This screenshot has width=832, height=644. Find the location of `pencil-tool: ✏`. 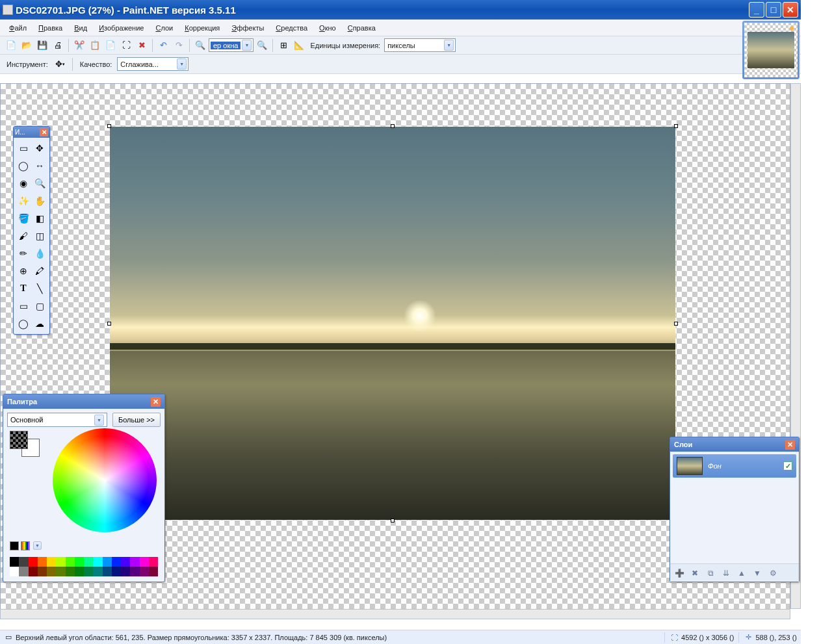

pencil-tool: ✏ is located at coordinates (23, 253).